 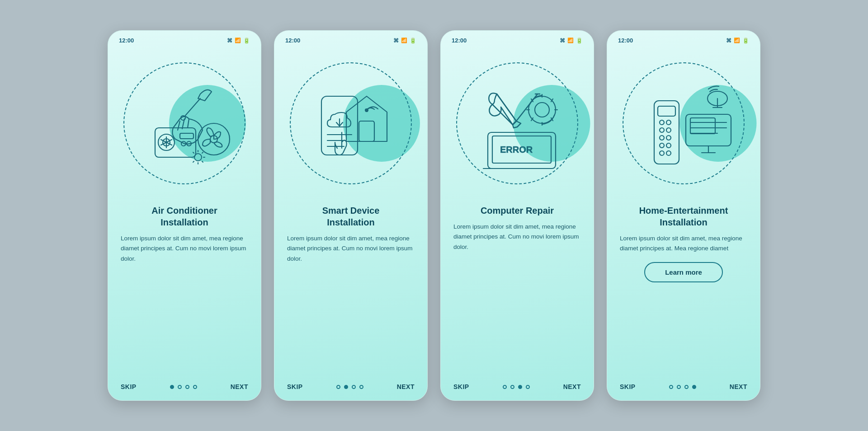 I want to click on illustration-3: ERROR, so click(x=517, y=123).